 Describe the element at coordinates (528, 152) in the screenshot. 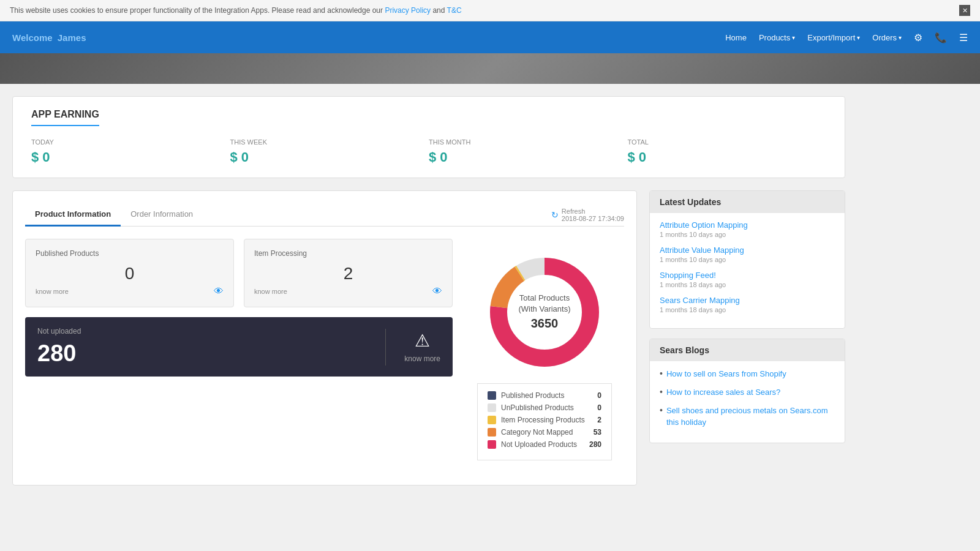

I see `earning-month: THIS MONTH $ 0` at that location.